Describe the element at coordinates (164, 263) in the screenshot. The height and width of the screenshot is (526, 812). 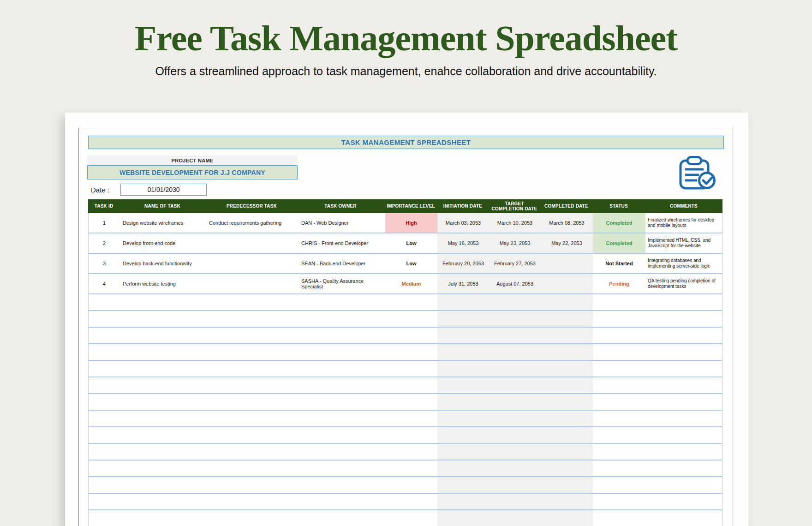
I see `cell-task-name: Develop back-end functionality` at that location.